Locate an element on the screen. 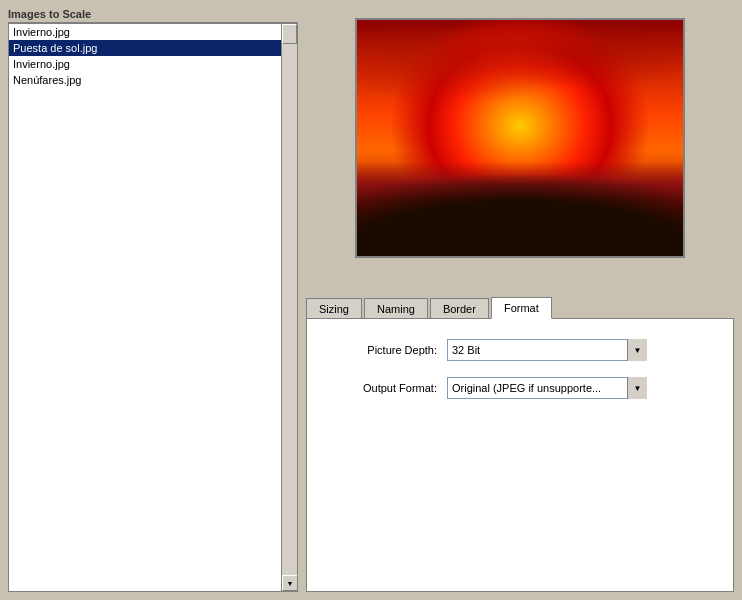 The image size is (742, 600). tab-format: Format is located at coordinates (522, 308).